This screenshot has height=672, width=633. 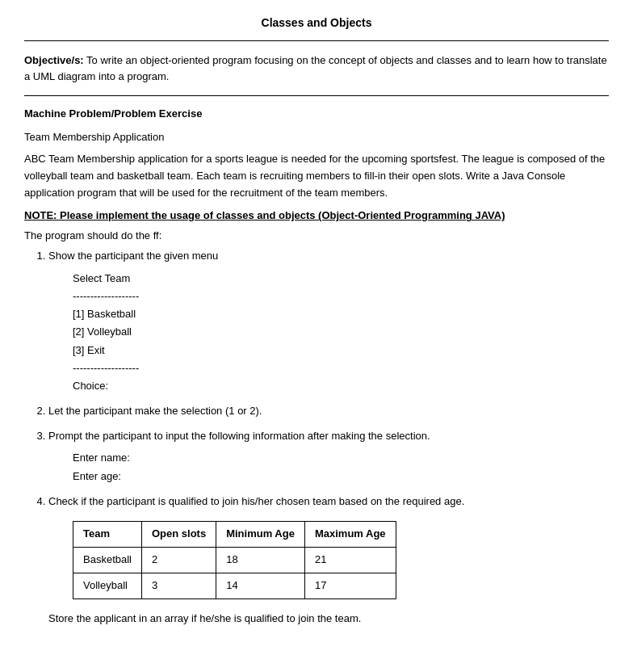 What do you see at coordinates (261, 586) in the screenshot?
I see `volleyball-min-age: 14` at bounding box center [261, 586].